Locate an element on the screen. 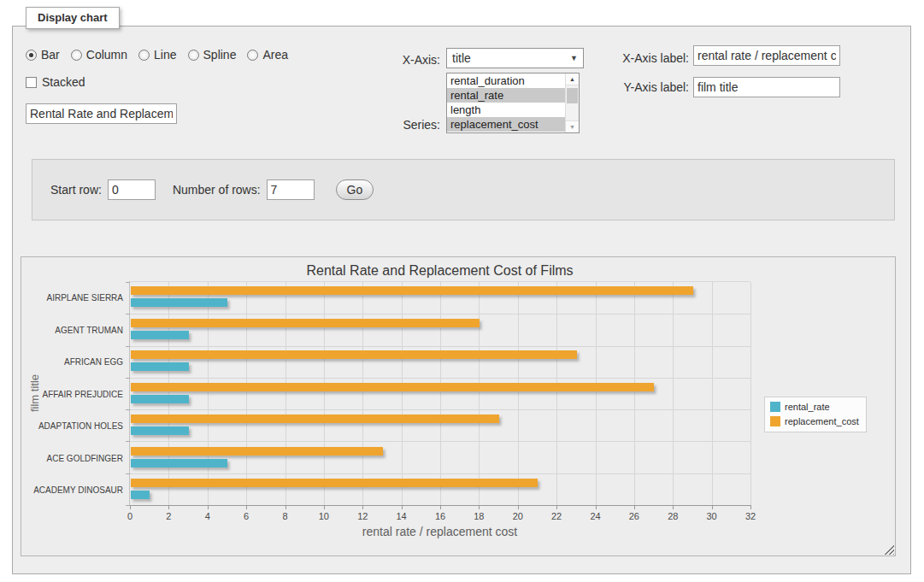 The height and width of the screenshot is (582, 924). series-options: rental_durationrental_ratelengthreplacem… is located at coordinates (506, 103).